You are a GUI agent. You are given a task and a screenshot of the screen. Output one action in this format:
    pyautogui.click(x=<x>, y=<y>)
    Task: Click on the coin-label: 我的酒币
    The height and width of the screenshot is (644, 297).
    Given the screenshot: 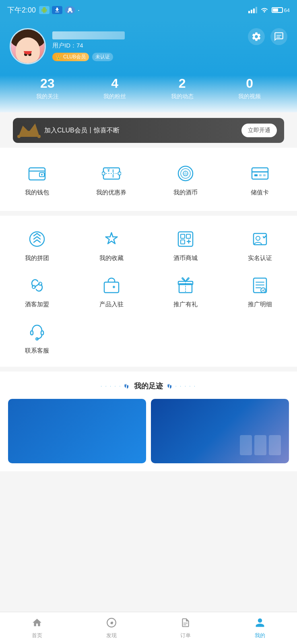 What is the action you would take?
    pyautogui.click(x=186, y=192)
    